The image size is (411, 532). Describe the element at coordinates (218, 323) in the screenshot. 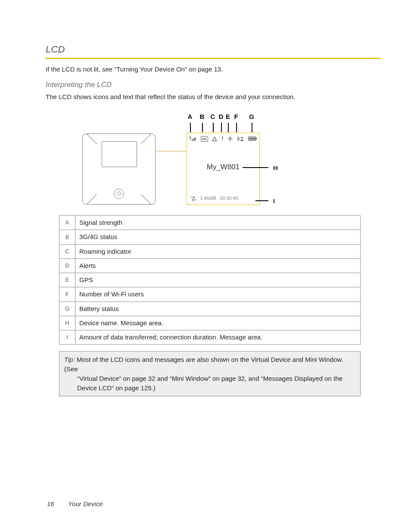

I see `legend-desc: Device name. Message area.` at that location.